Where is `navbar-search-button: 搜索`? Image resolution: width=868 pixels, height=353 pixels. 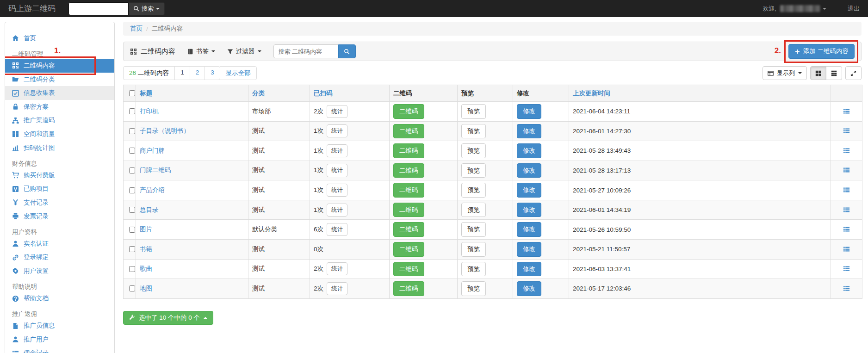 navbar-search-button: 搜索 is located at coordinates (147, 9).